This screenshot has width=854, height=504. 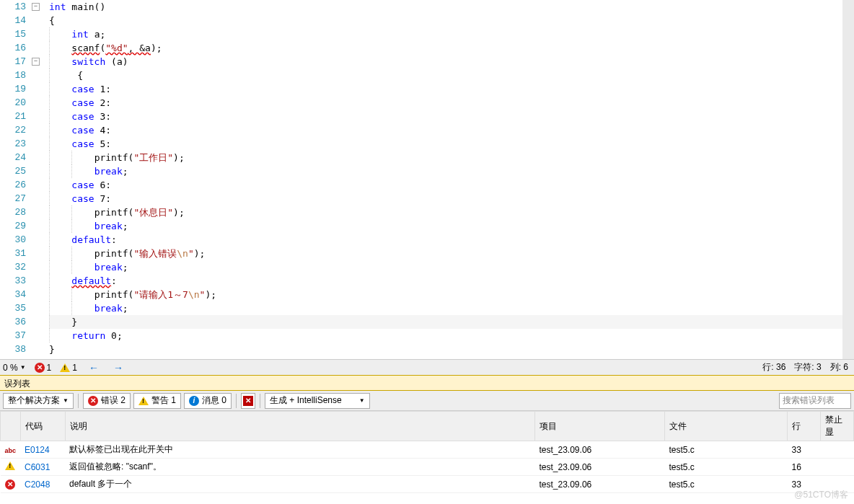 I want to click on fold-column: − −, so click(x=37, y=180).